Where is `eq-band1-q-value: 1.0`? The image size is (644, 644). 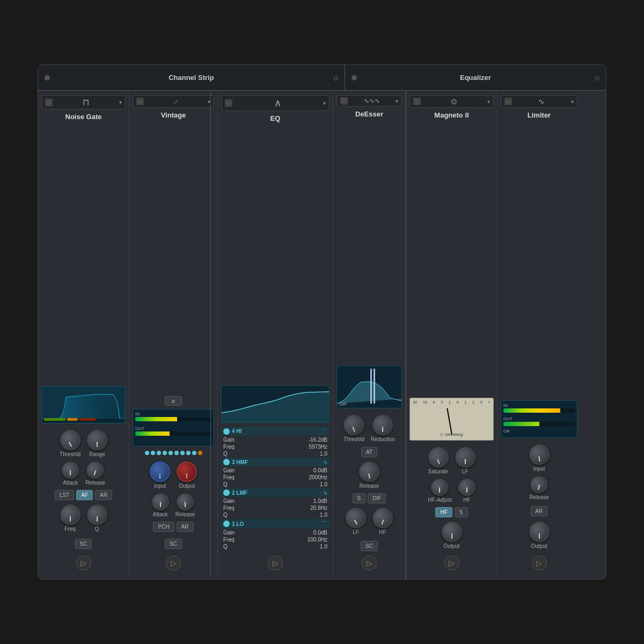 eq-band1-q-value: 1.0 is located at coordinates (324, 546).